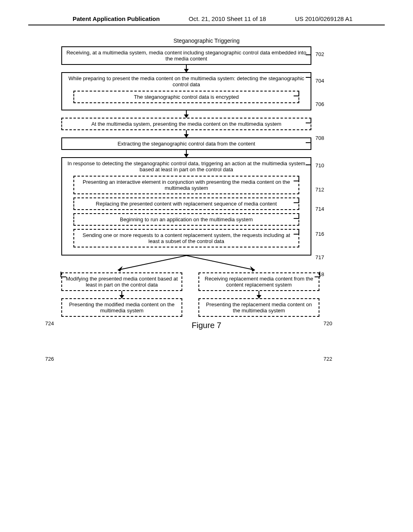 The height and width of the screenshot is (532, 413). Describe the element at coordinates (328, 323) in the screenshot. I see `ref-720: 720` at that location.